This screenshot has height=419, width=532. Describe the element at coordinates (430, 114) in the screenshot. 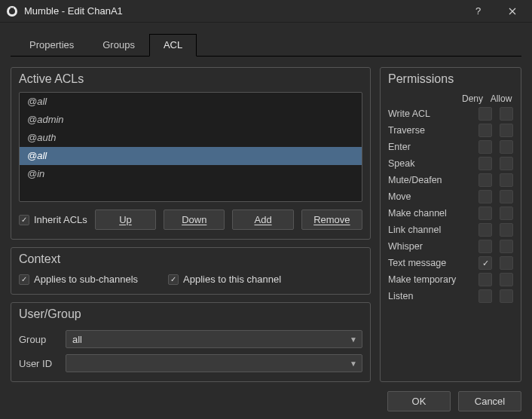

I see `permission-label: Write ACL` at that location.